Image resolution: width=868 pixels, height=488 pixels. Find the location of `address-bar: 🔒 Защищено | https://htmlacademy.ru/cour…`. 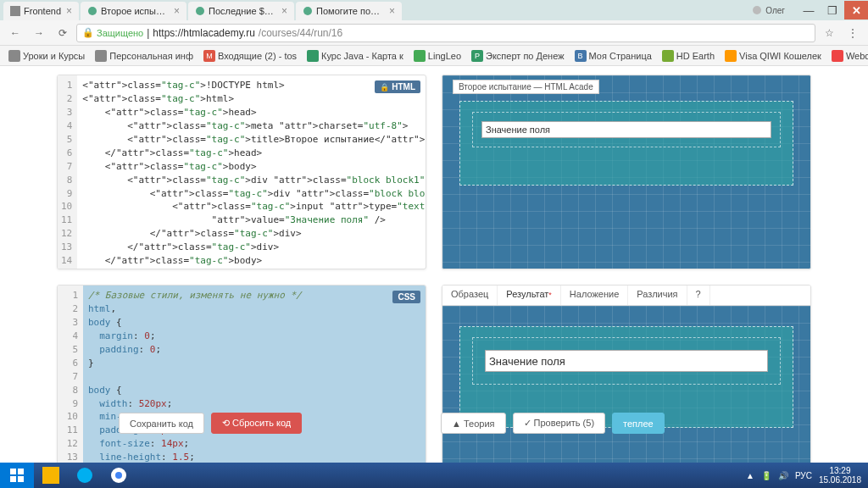

address-bar: 🔒 Защищено | https://htmlacademy.ru/cour… is located at coordinates (446, 33).